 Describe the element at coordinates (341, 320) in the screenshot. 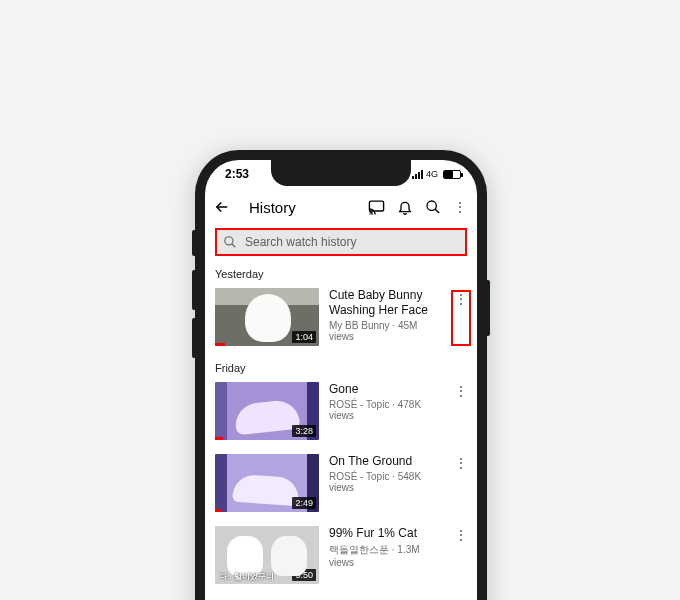

I see `history-item: 1:04Cute Baby Bunny Washing Her FaceMy B…` at that location.